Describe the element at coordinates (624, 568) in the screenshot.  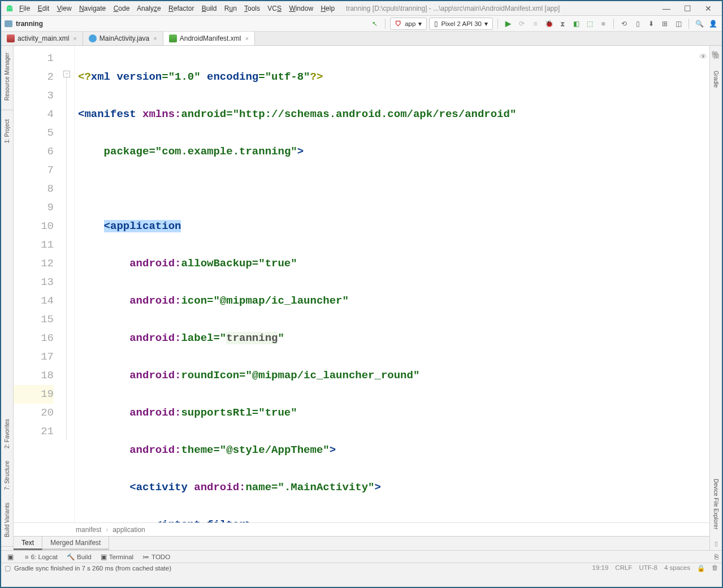
I see `line-separator: CRLF` at that location.